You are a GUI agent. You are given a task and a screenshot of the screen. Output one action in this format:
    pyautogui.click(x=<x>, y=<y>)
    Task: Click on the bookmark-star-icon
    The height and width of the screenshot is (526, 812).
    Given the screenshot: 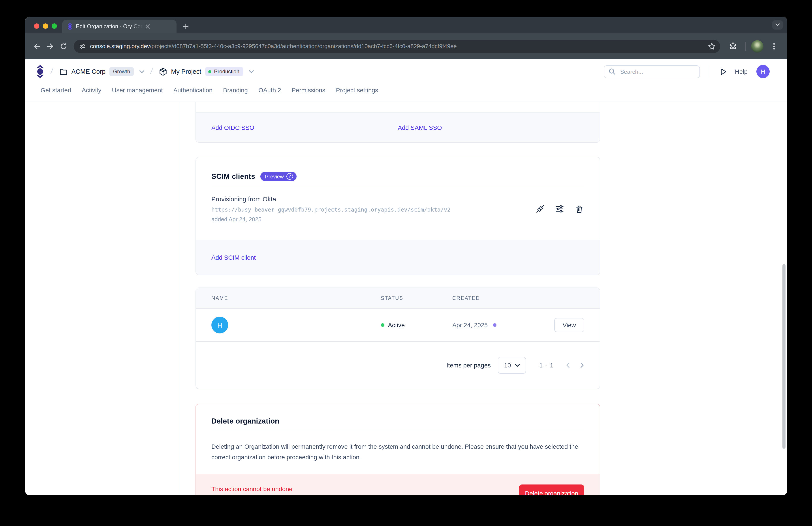 What is the action you would take?
    pyautogui.click(x=712, y=46)
    